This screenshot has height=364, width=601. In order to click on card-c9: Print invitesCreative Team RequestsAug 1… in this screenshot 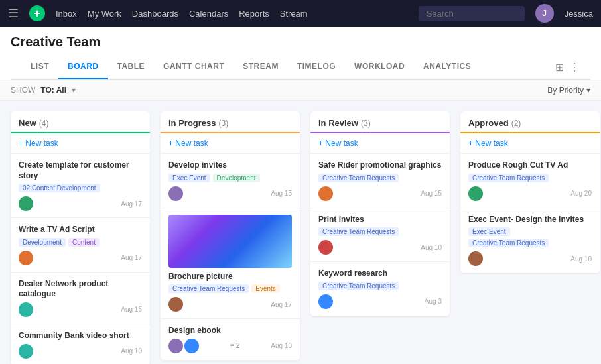, I will do `click(380, 235)`.